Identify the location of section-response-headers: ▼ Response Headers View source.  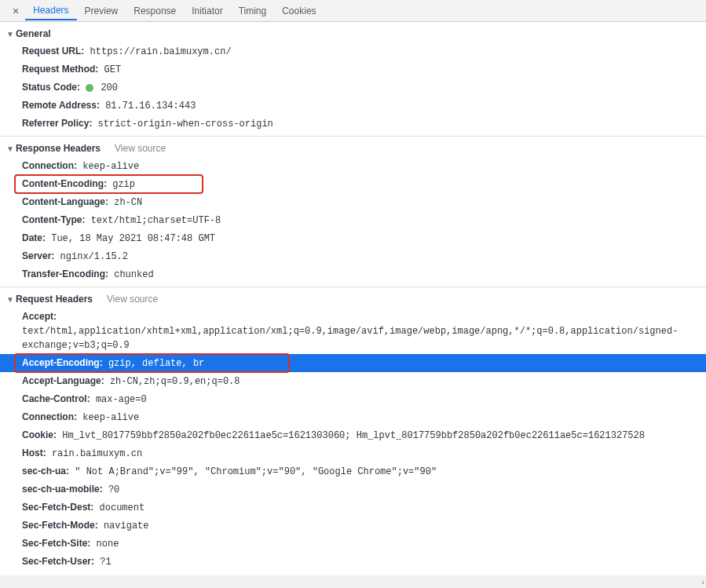
(353, 148).